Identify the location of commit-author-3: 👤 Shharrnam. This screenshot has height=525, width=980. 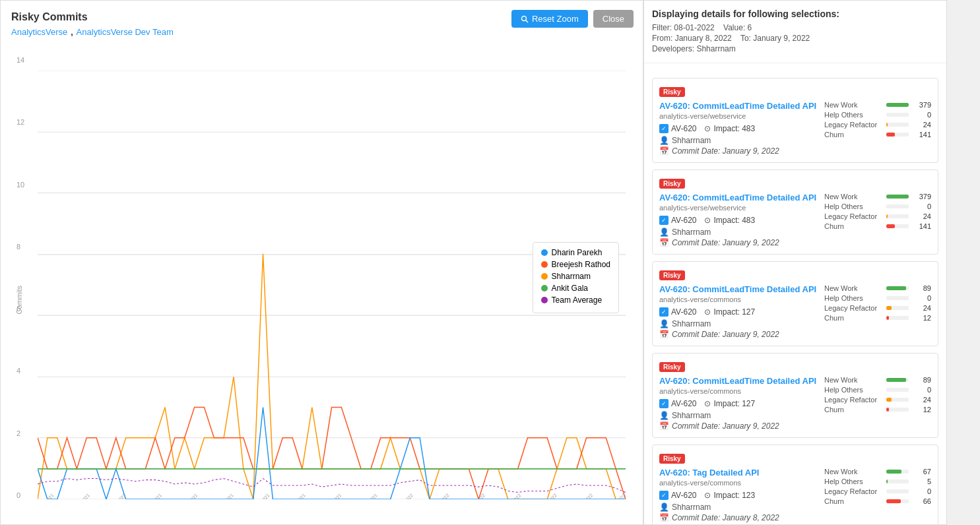
(739, 324).